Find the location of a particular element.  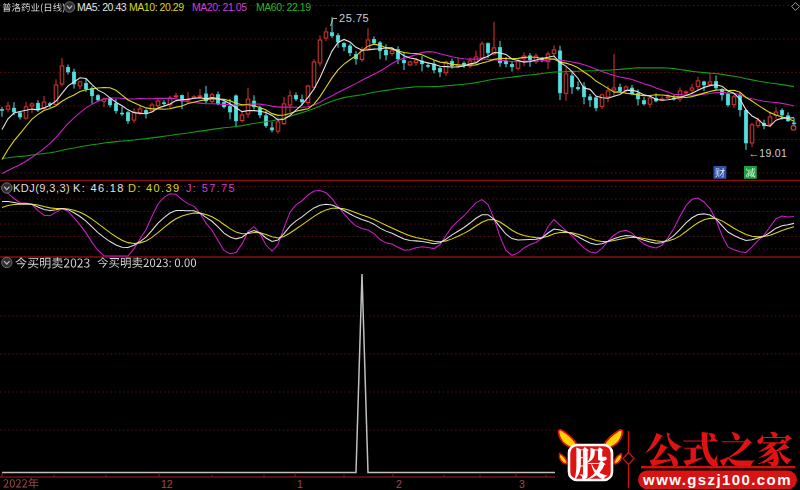

ma20-readout: MA20: 21.05 is located at coordinates (220, 7).